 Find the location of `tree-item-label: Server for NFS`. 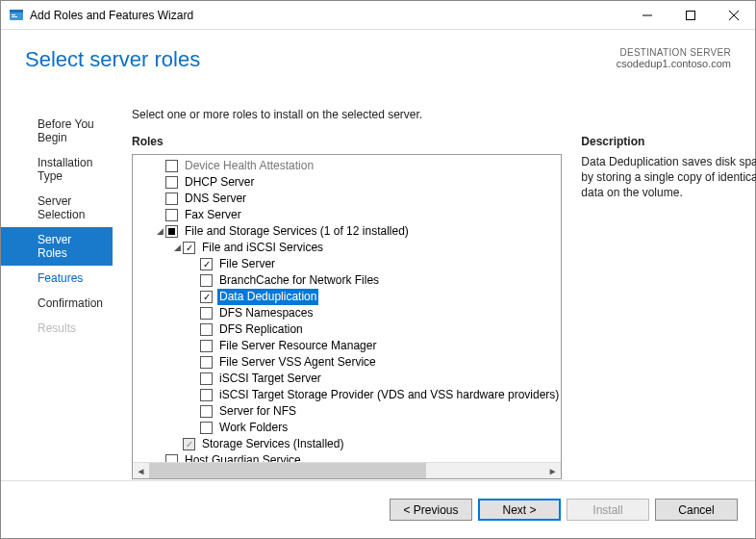

tree-item-label: Server for NFS is located at coordinates (258, 412).